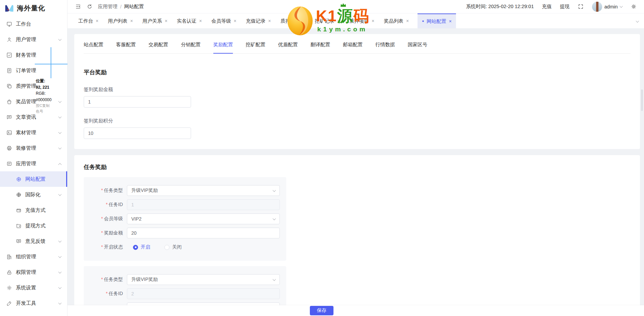  I want to click on field-label-text: 任务ID, so click(116, 293).